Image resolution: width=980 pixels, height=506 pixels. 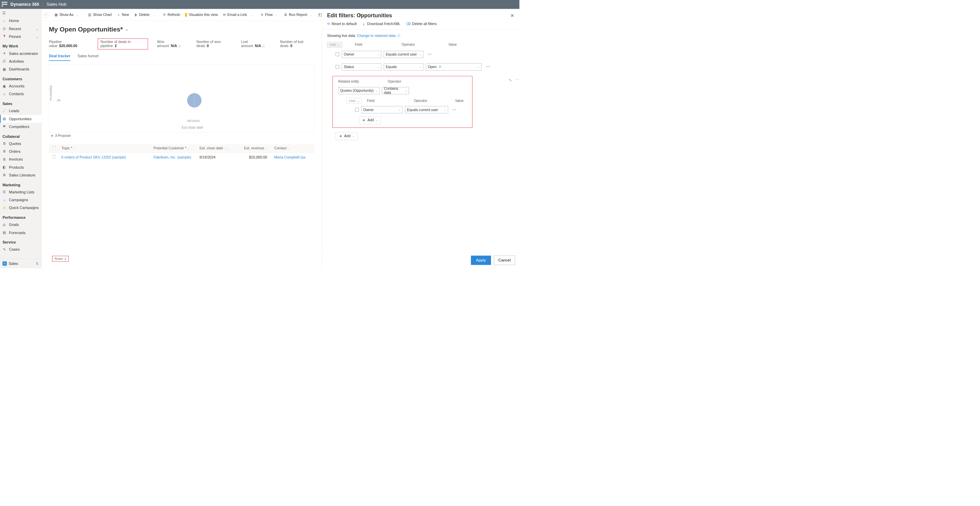 I want to click on col-potential-customer: Potential Customer *⌄, so click(x=177, y=148).